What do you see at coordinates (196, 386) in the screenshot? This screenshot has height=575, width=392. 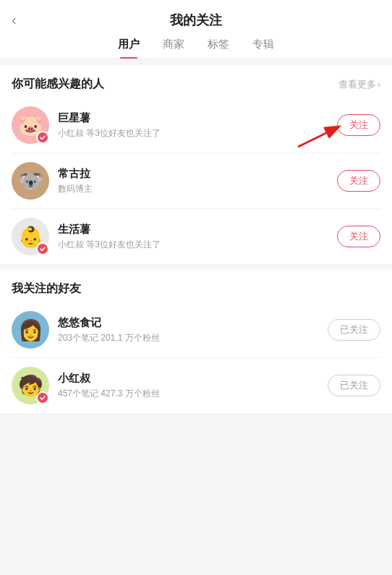 I see `following-user-item: 🧒 小红叔 457个笔记 427.3 万个粉丝 已关注` at bounding box center [196, 386].